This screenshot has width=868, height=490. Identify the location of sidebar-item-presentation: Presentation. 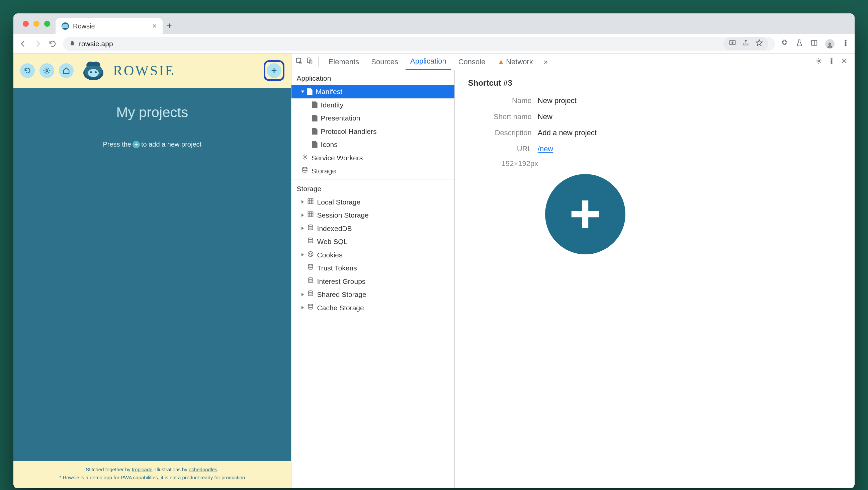
(373, 118).